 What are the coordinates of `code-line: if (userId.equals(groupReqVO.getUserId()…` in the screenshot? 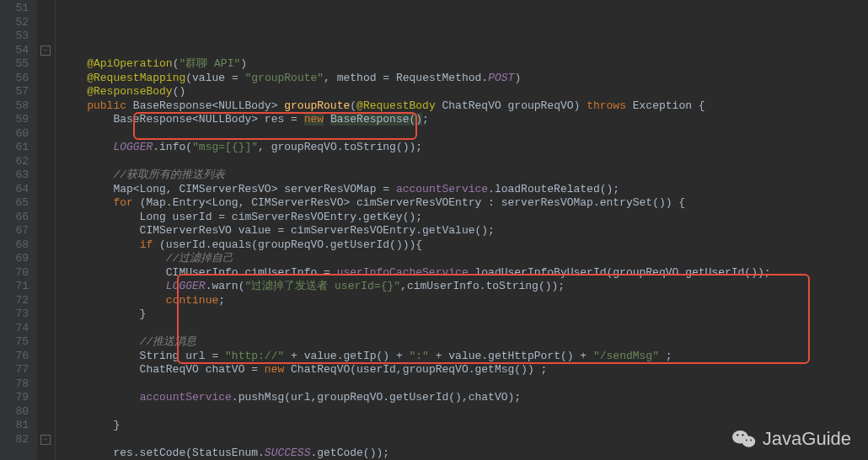 It's located at (464, 246).